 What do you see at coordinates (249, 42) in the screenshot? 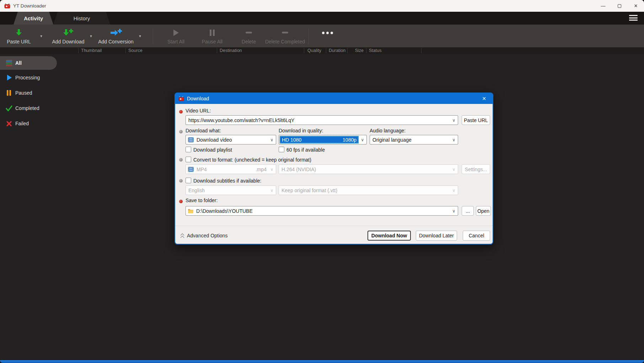
I see `delete-label: Delete` at bounding box center [249, 42].